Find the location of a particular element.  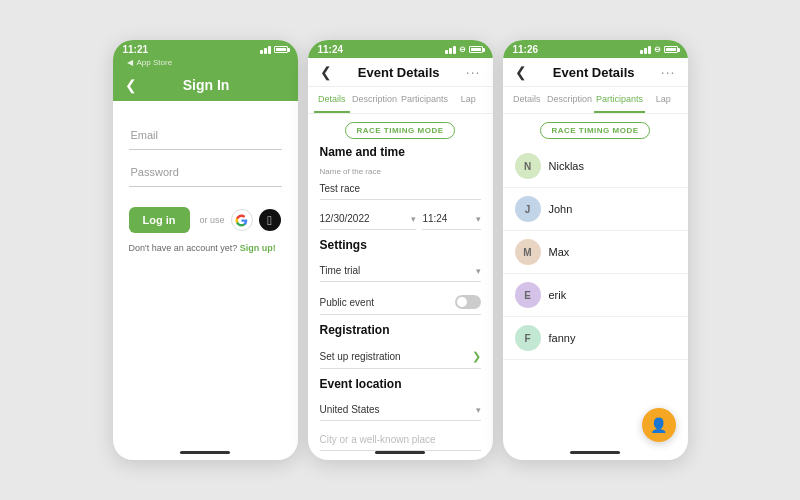

tab-description-3: Description is located at coordinates (570, 100).